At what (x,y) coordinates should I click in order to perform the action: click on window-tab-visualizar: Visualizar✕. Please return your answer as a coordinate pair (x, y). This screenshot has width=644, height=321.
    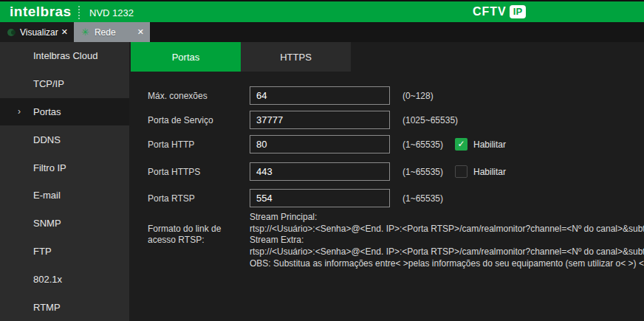
    Looking at the image, I should click on (37, 32).